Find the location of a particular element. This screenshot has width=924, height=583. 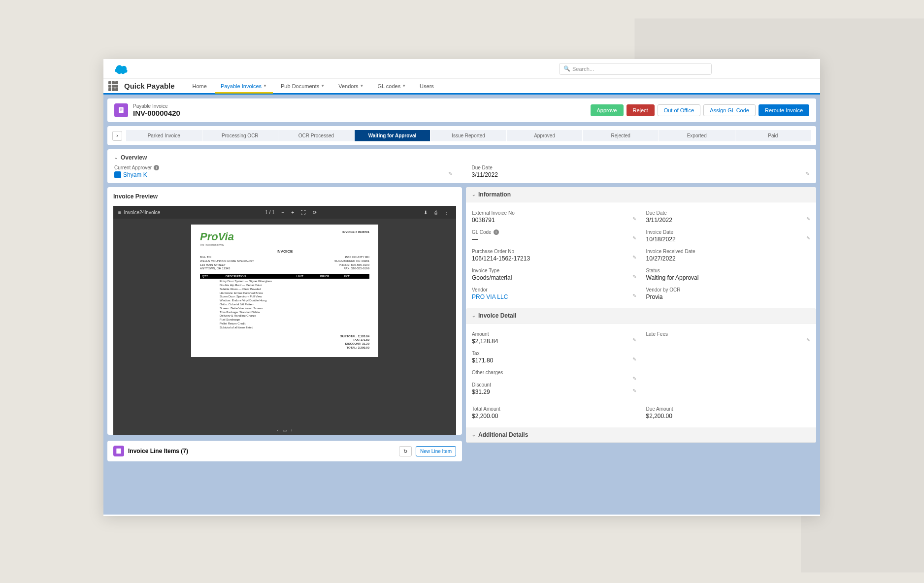

new-line-item-button: New Line Item is located at coordinates (436, 451).